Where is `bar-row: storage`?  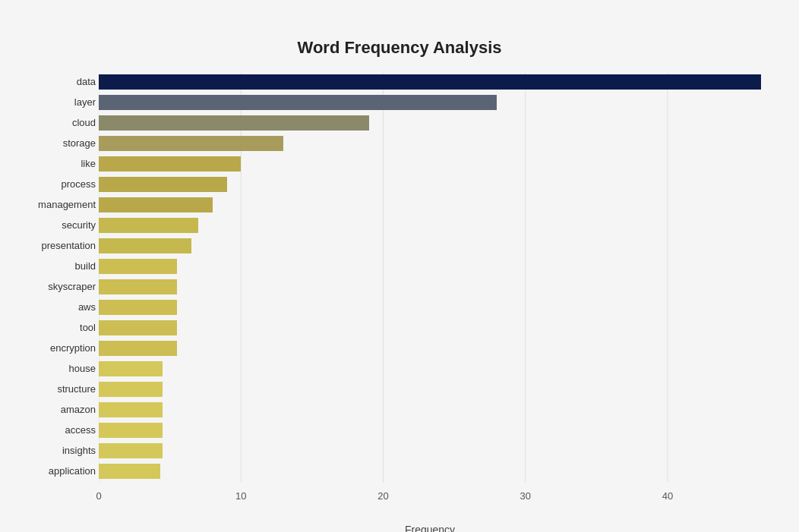
bar-row: storage is located at coordinates (430, 143).